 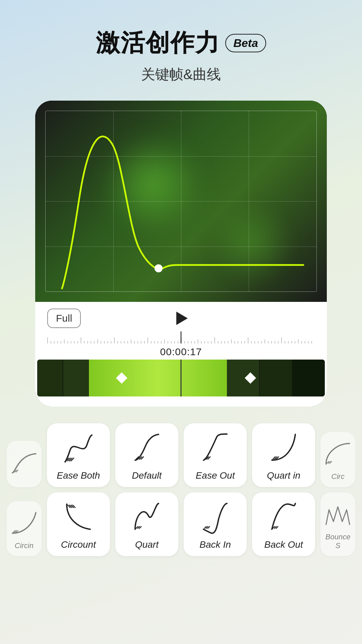 What do you see at coordinates (158, 378) in the screenshot?
I see `film-thumb-middle-green` at bounding box center [158, 378].